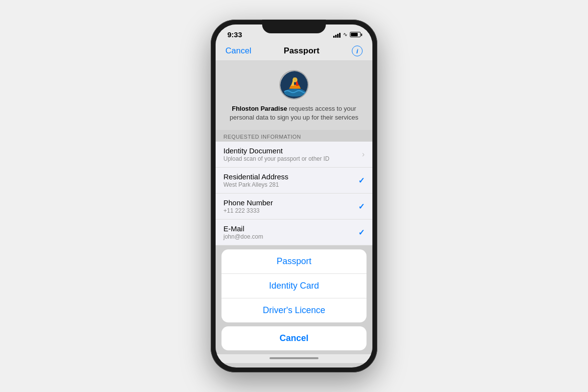 The width and height of the screenshot is (588, 392). Describe the element at coordinates (294, 298) in the screenshot. I see `action-sheet-area: Passport Identity Card Driver's Licence …` at that location.